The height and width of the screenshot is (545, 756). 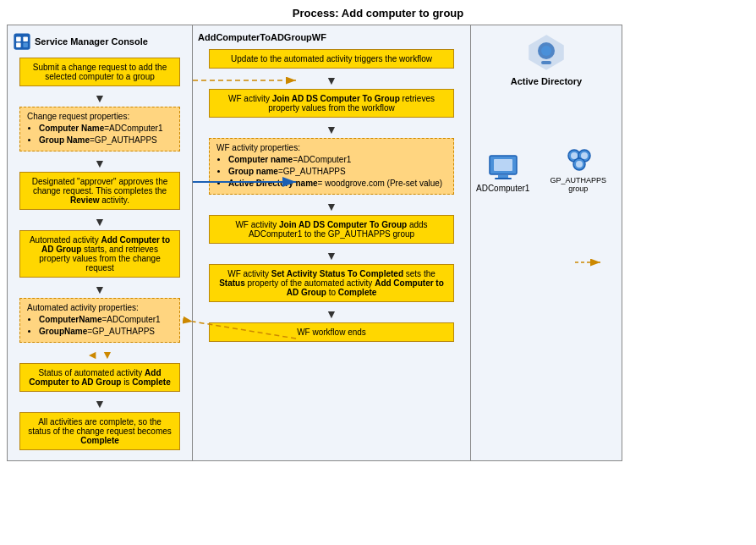 I want to click on mid-box3: WF activity properties: Computer name=AD…, so click(x=331, y=166).